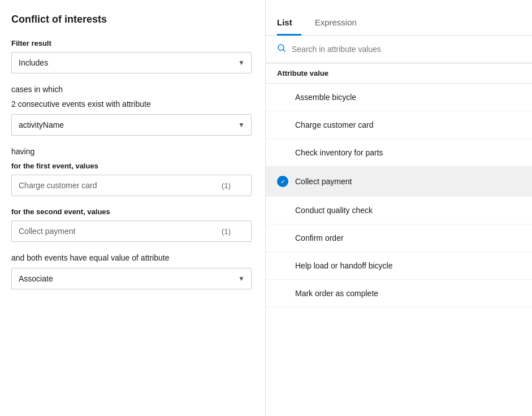  What do you see at coordinates (131, 258) in the screenshot?
I see `equal-value-text: and both events have equal value of attr…` at bounding box center [131, 258].